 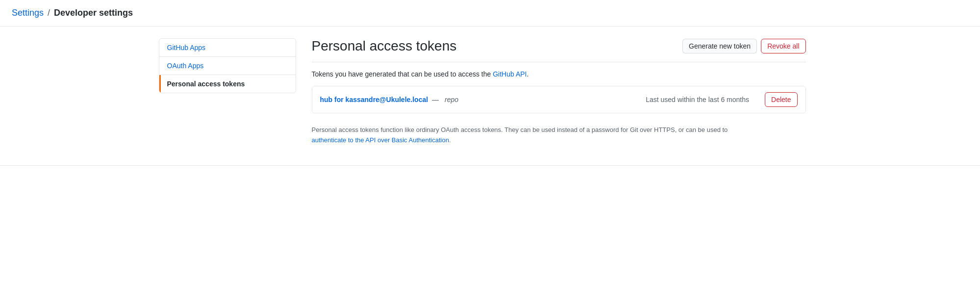 I want to click on page-header: Personal access tokens Generate new toke…, so click(x=559, y=46).